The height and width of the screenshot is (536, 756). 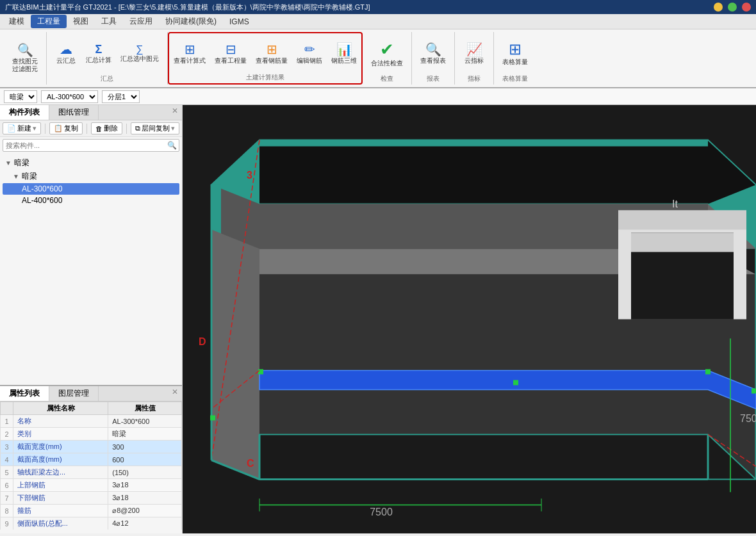 What do you see at coordinates (91, 511) in the screenshot?
I see `table-row: 8 箍筋 ⌀8@200` at bounding box center [91, 511].